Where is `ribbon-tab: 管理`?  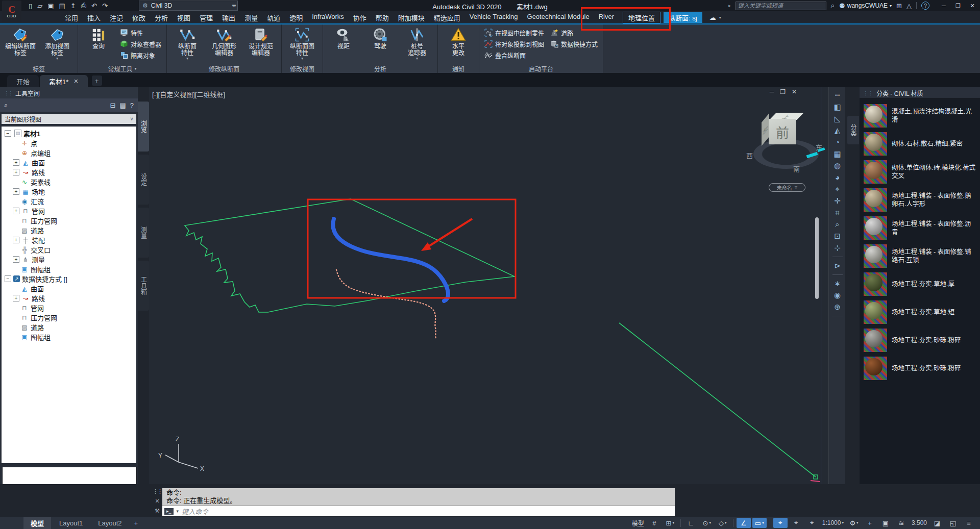
ribbon-tab: 管理 is located at coordinates (206, 17).